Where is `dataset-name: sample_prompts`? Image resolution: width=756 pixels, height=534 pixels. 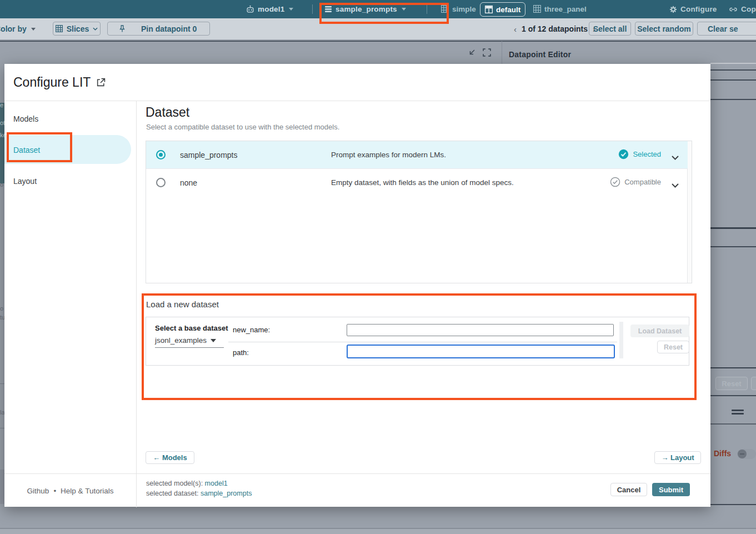
dataset-name: sample_prompts is located at coordinates (209, 155).